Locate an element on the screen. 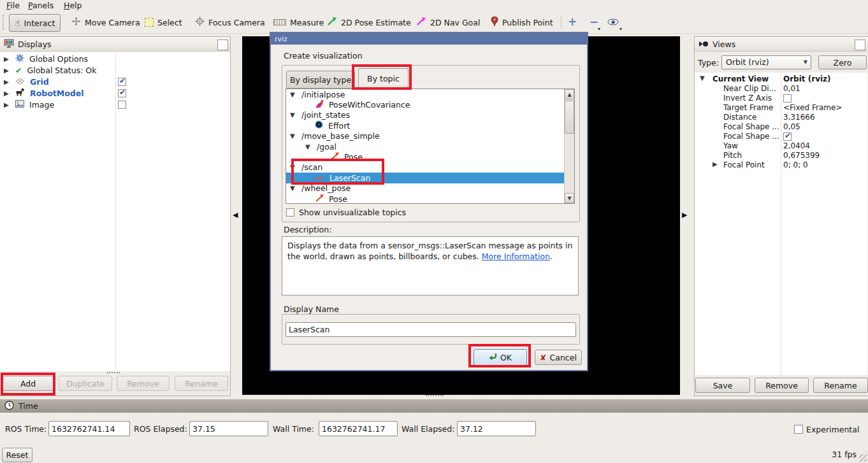 The width and height of the screenshot is (868, 463). menu-panels: Panels is located at coordinates (41, 5).